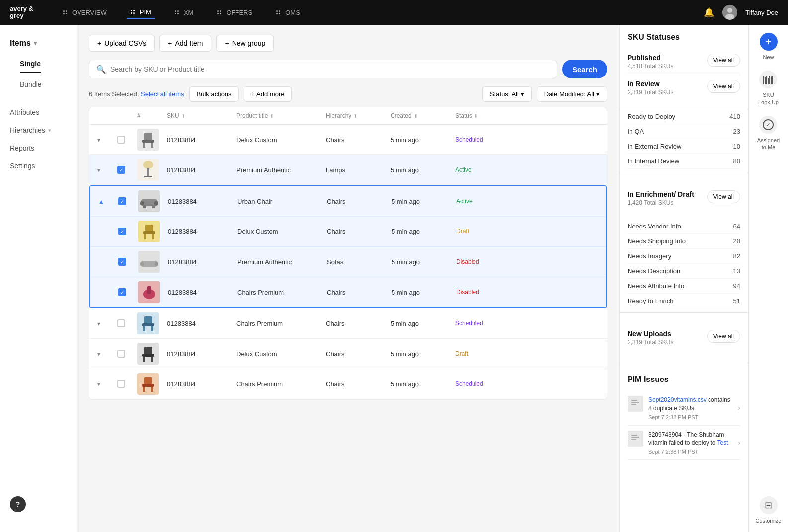 The image size is (788, 532). Describe the element at coordinates (141, 13) in the screenshot. I see `nav-pim: PIM` at that location.